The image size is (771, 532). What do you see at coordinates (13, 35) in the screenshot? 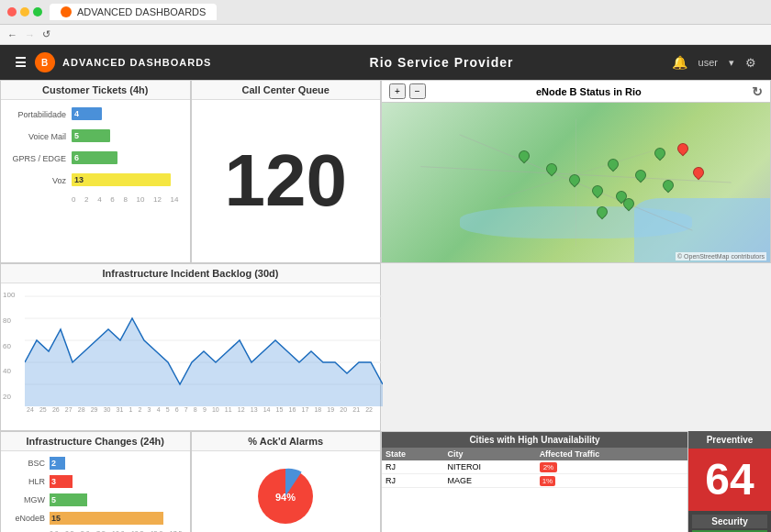
I see `nav-back: ←` at bounding box center [13, 35].